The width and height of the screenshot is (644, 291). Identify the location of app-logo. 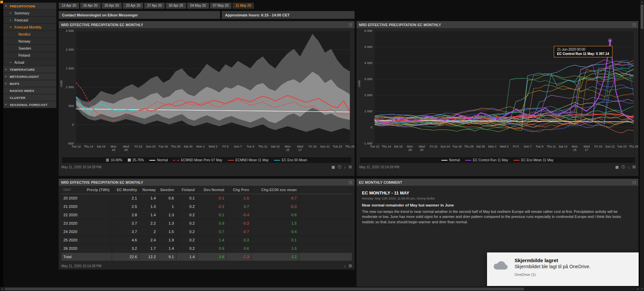
(2, 2).